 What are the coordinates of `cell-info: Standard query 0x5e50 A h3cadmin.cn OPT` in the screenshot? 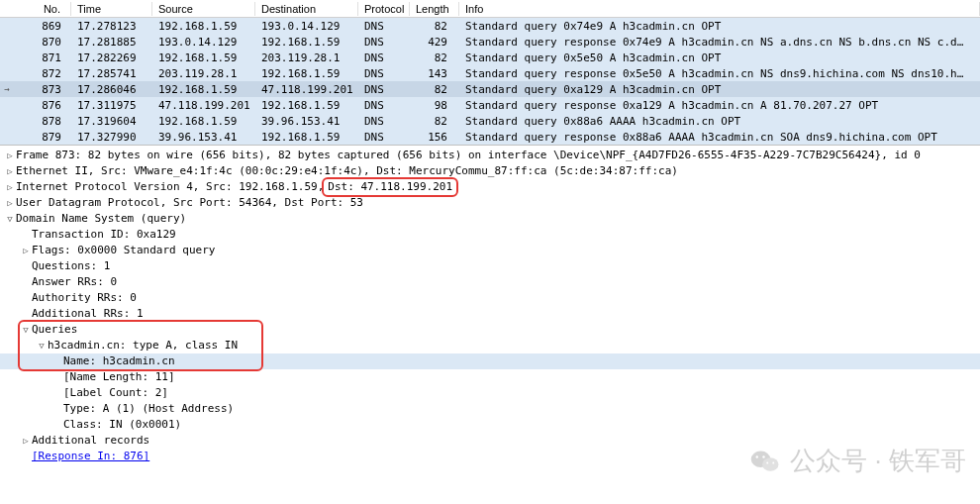 It's located at (720, 57).